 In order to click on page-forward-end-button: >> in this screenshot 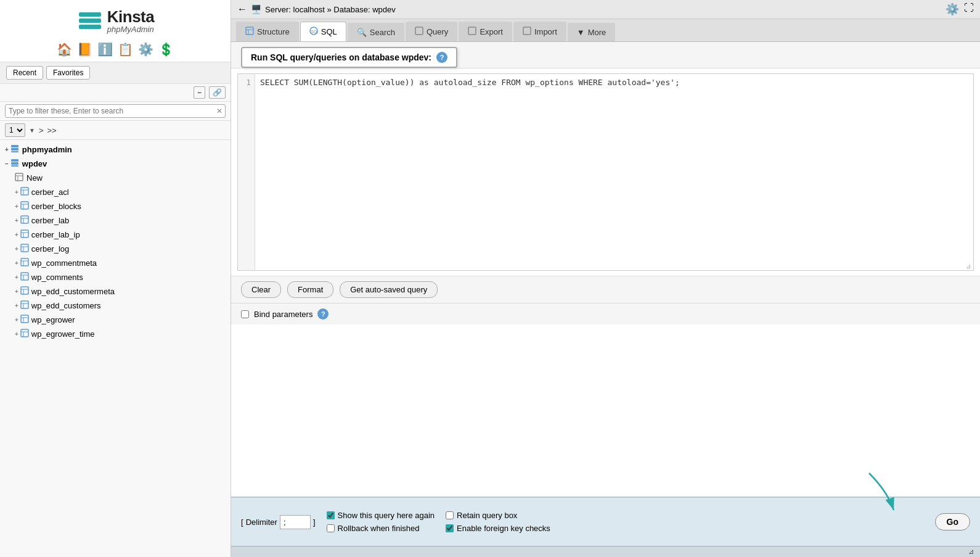, I will do `click(52, 131)`.